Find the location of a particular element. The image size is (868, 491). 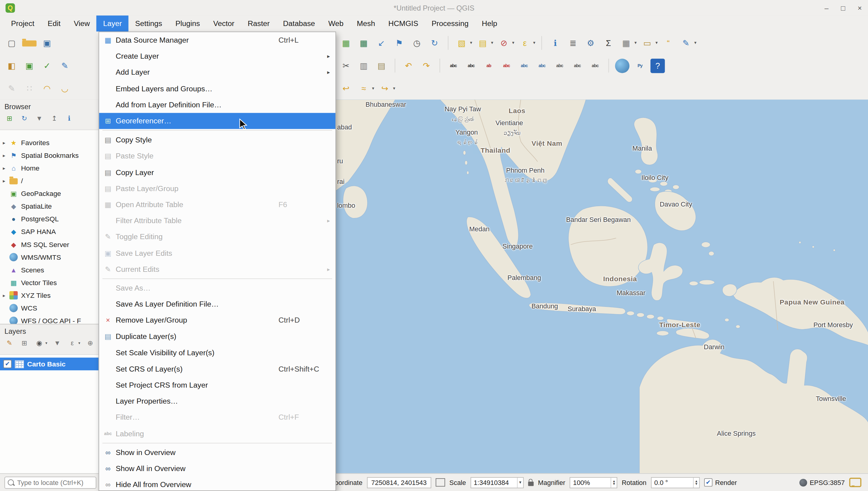

expand-all-layers-icon: ⊕ is located at coordinates (90, 343).